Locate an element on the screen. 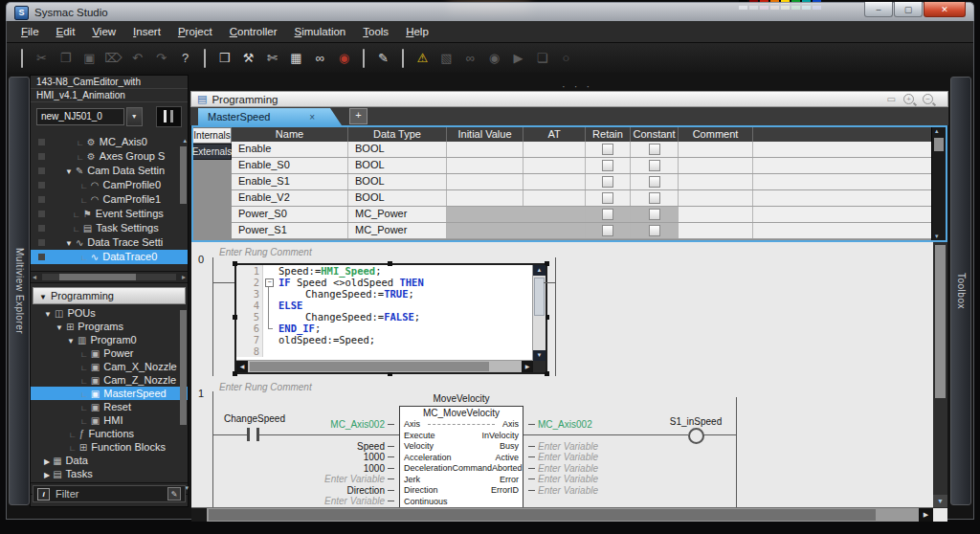 The height and width of the screenshot is (534, 980). tree-item-camprofile0: ∟◠CamProfile0 is located at coordinates (109, 186).